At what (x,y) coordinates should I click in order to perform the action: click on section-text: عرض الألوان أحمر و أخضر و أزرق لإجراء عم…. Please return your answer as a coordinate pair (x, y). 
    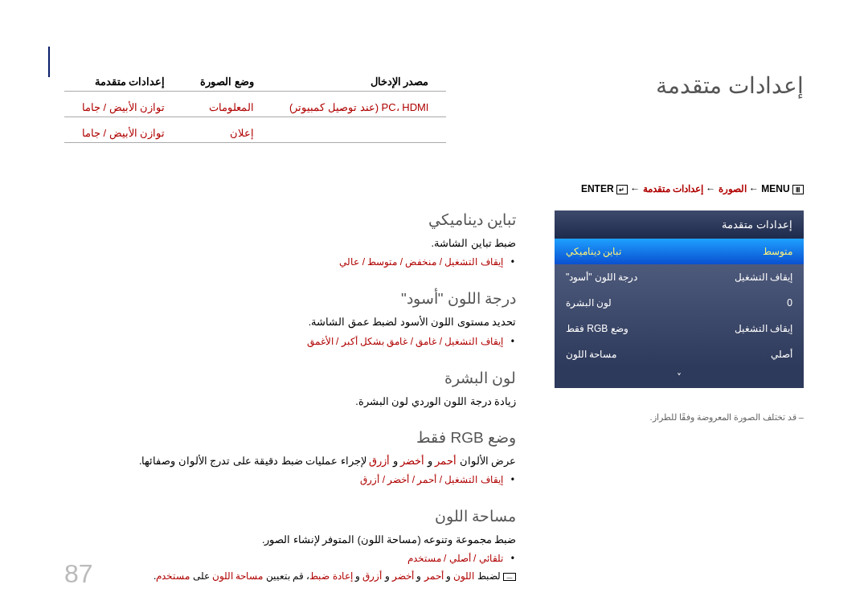
    Looking at the image, I should click on (290, 461).